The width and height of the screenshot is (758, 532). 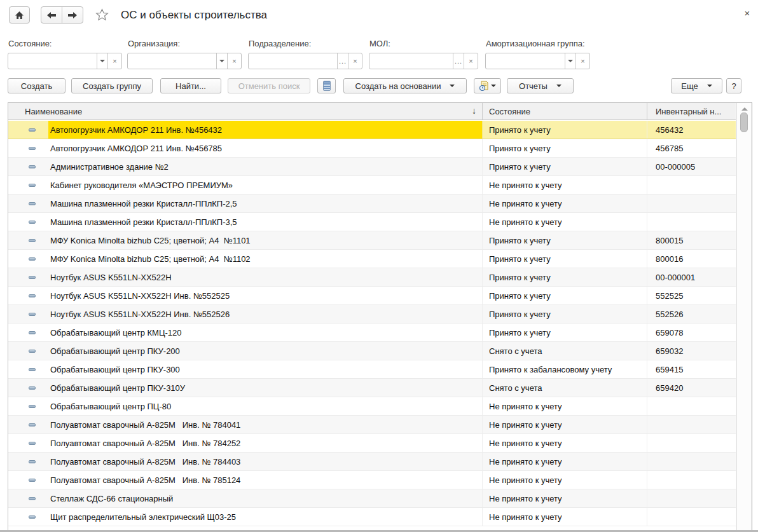 What do you see at coordinates (692, 148) in the screenshot?
I see `inventory-cell: 456785` at bounding box center [692, 148].